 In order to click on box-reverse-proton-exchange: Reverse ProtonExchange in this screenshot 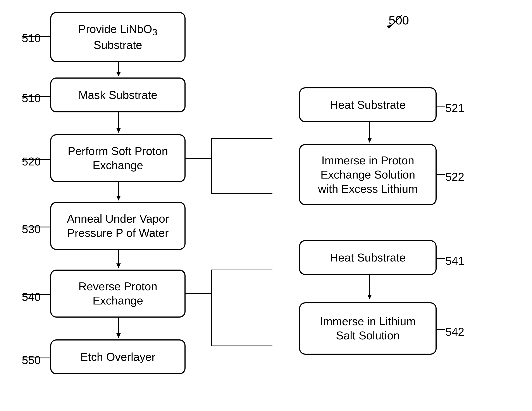, I will do `click(118, 294)`.